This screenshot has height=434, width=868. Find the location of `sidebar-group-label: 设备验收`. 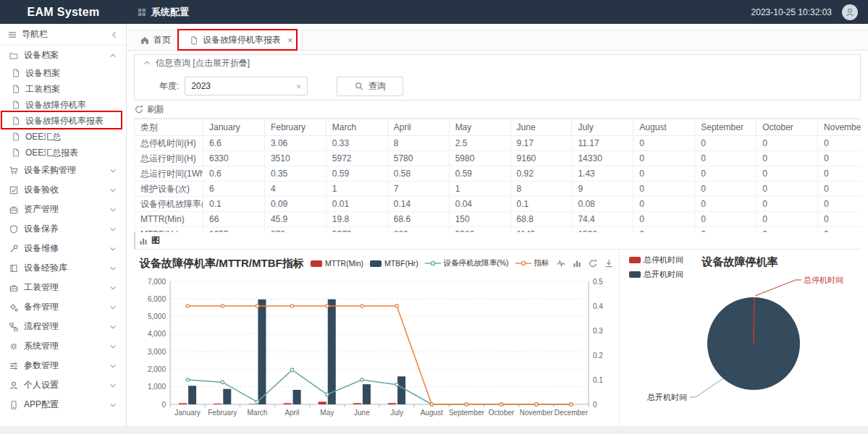

sidebar-group-label: 设备验收 is located at coordinates (63, 190).